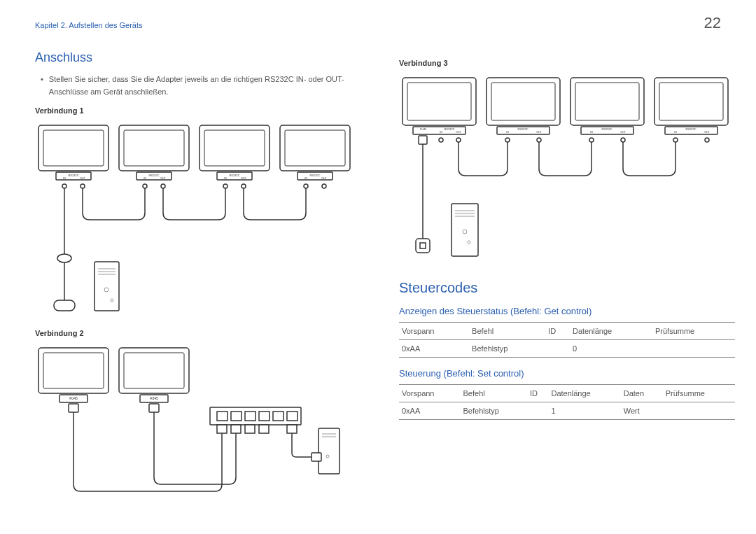 The height and width of the screenshot is (534, 756). What do you see at coordinates (73, 175) in the screenshot?
I see `port-label-rs232c: RS232C` at bounding box center [73, 175].